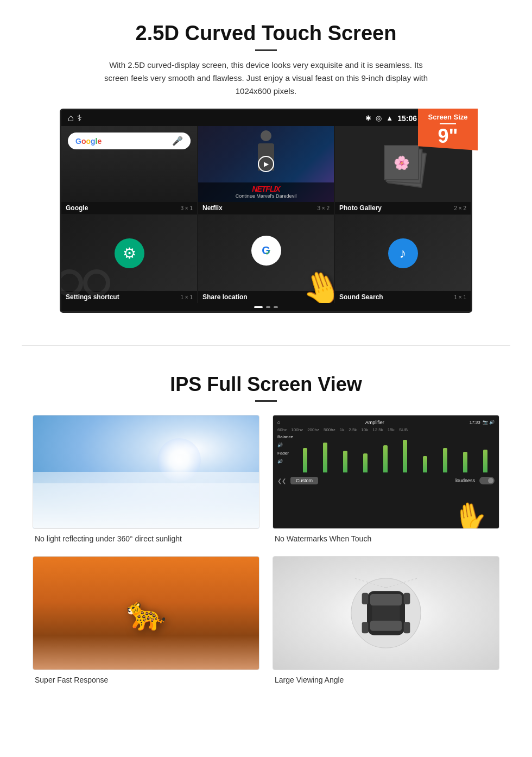  What do you see at coordinates (266, 164) in the screenshot?
I see `netflix-bg: ▶ NETFLIX Continue Marvel's Daredevil` at bounding box center [266, 164].